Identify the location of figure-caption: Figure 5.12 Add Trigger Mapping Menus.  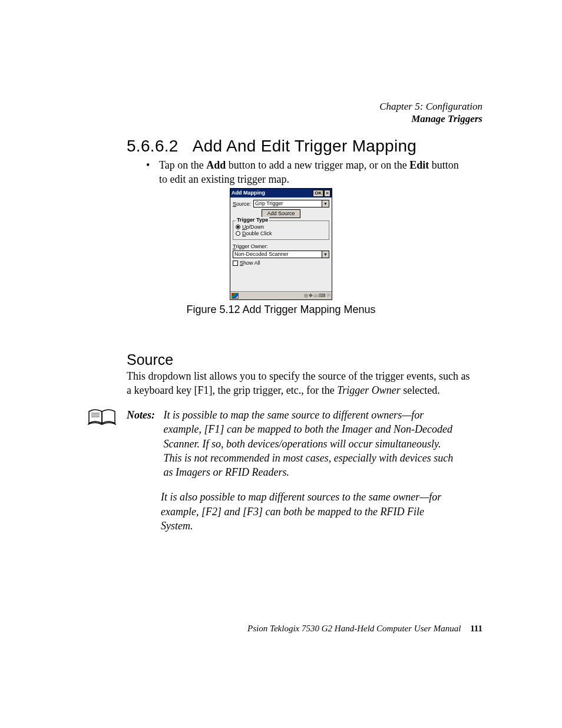
(281, 310).